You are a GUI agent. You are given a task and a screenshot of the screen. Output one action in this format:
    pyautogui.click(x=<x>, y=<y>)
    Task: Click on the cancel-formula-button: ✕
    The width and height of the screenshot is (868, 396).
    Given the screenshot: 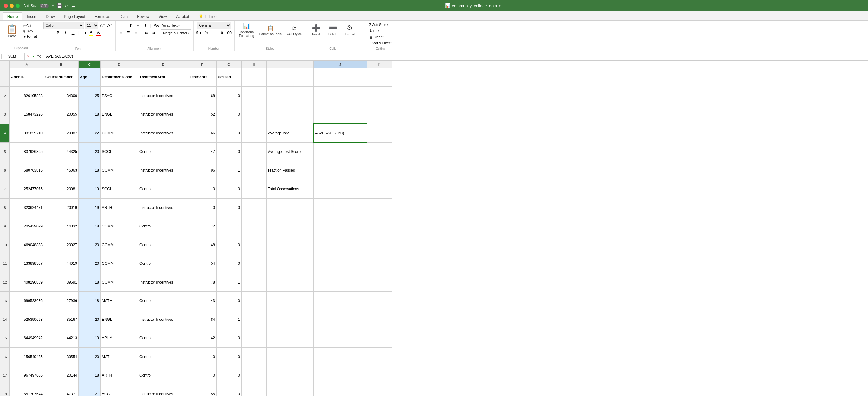 What is the action you would take?
    pyautogui.click(x=28, y=56)
    